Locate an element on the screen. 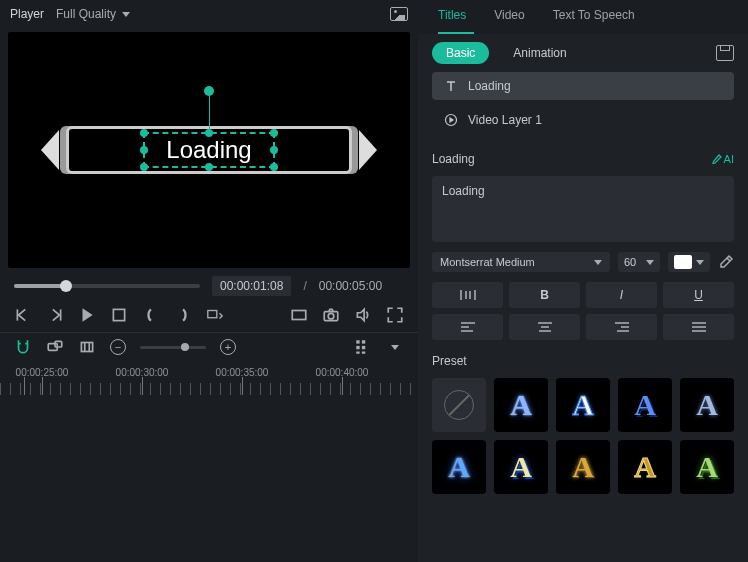 Image resolution: width=748 pixels, height=562 pixels. text-layer-icon is located at coordinates (451, 86).